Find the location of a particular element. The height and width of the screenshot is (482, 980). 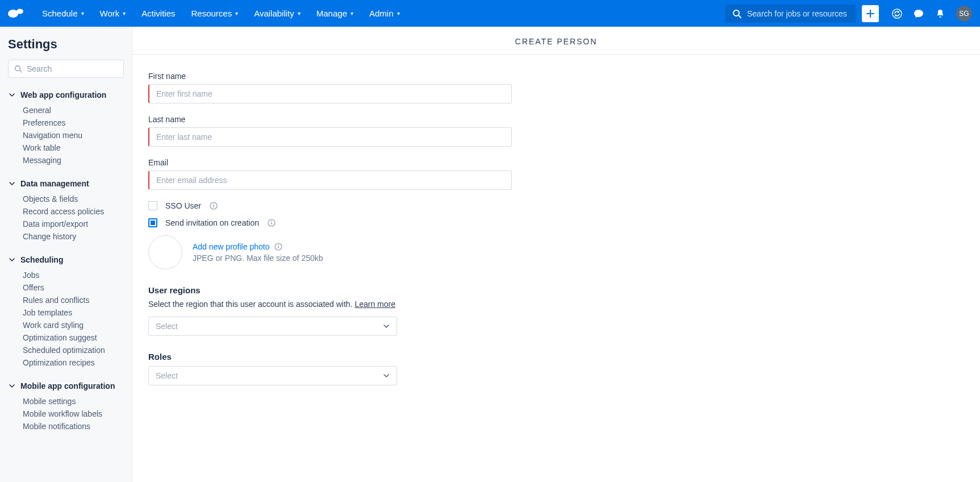

sidebar-group-head: Data management is located at coordinates (66, 184).